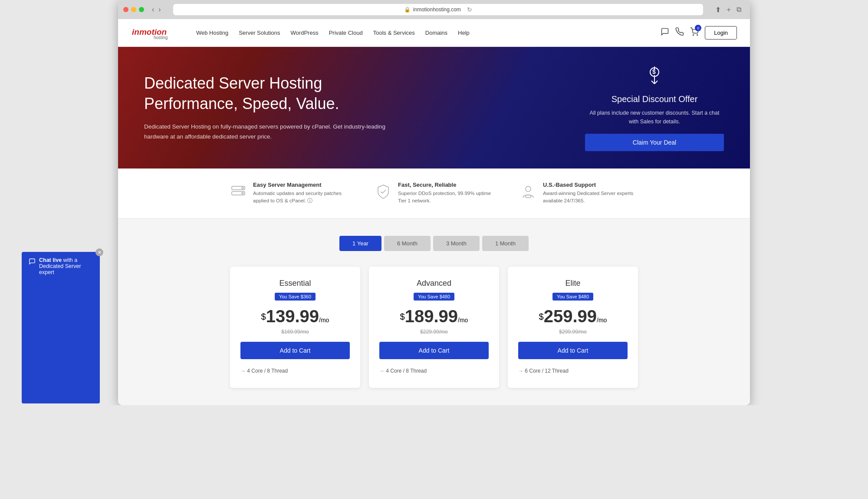  I want to click on essential-title: Essential, so click(295, 283).